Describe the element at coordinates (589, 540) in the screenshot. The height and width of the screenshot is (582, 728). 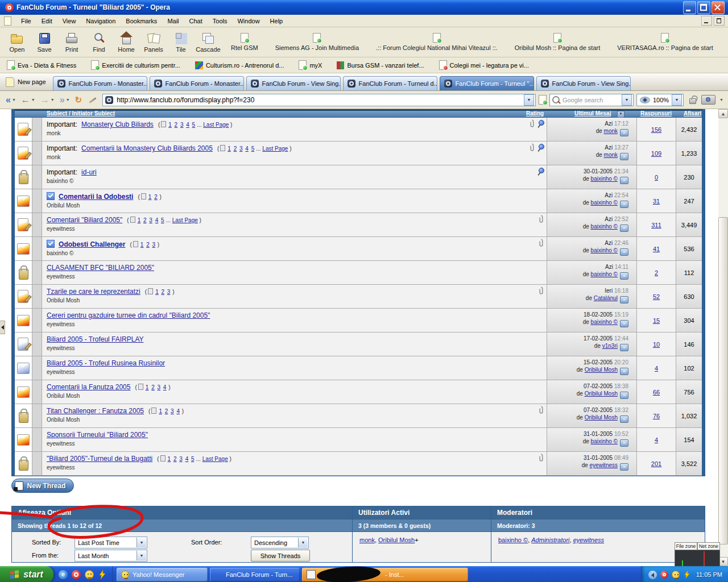
I see `moderator-link: eyewitness` at that location.